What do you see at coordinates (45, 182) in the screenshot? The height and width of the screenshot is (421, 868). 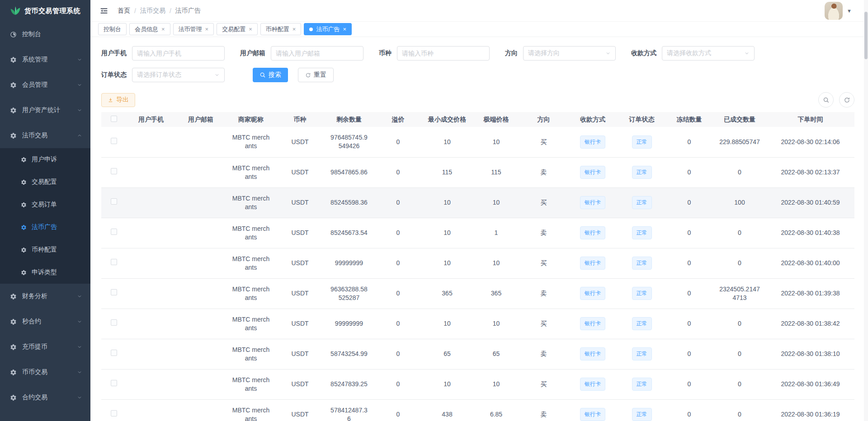 I see `sidebar-subitem: 交易配置` at bounding box center [45, 182].